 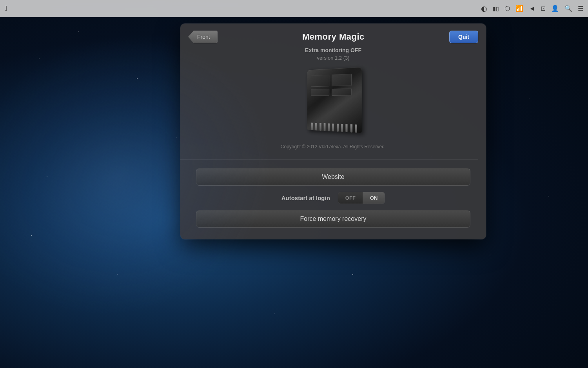 What do you see at coordinates (484, 9) in the screenshot?
I see `display-icon: ◐` at bounding box center [484, 9].